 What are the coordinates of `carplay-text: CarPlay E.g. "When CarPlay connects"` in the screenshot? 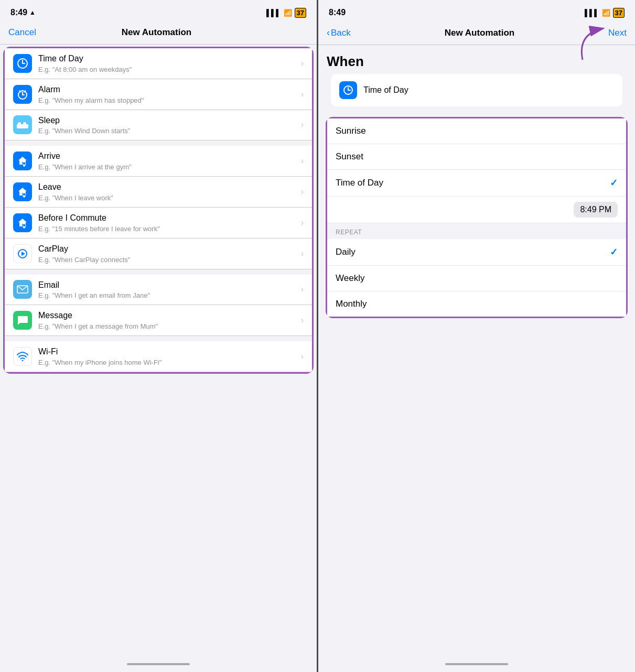 It's located at (168, 254).